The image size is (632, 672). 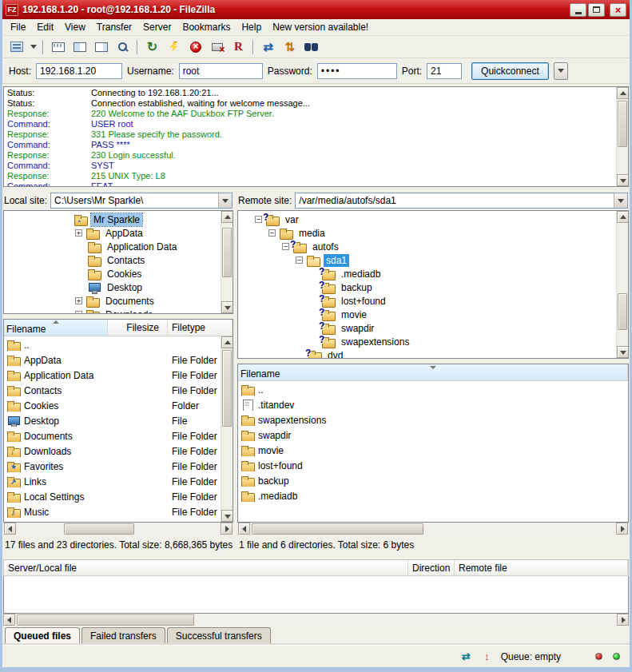 I want to click on remote-file-row: .., so click(x=433, y=390).